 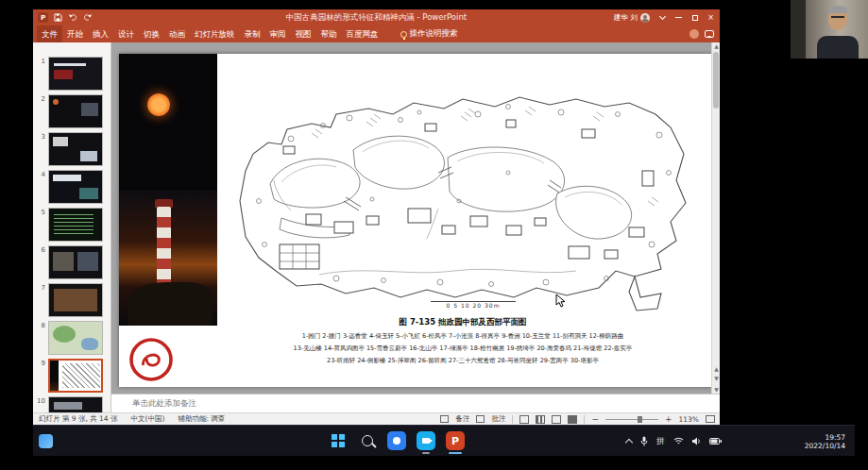 What do you see at coordinates (76, 34) in the screenshot?
I see `tab-home: 开始` at bounding box center [76, 34].